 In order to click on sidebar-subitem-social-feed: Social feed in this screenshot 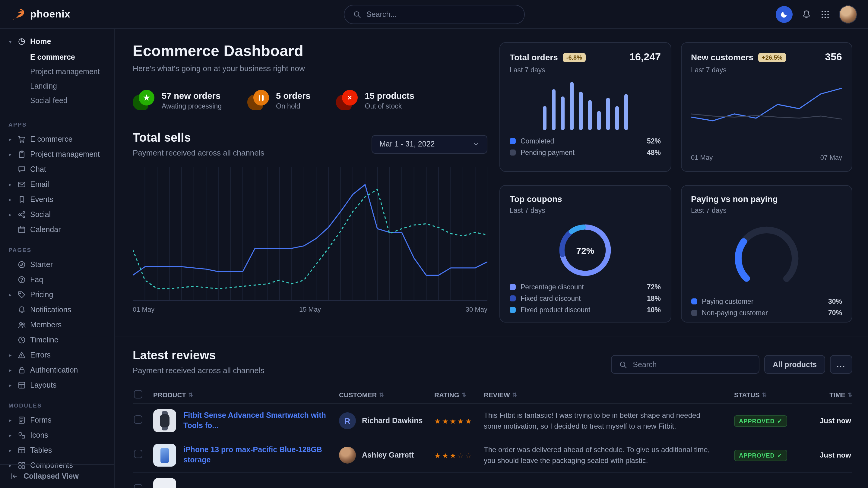, I will do `click(57, 100)`.